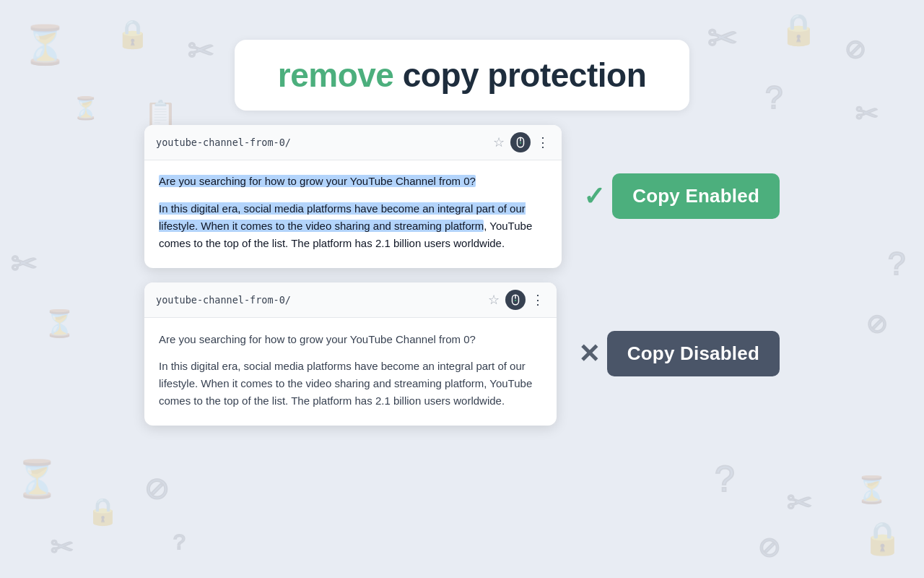 This screenshot has height=578, width=924. I want to click on selected-text-2-part1: In this digital era, social media platfo…, so click(342, 217).